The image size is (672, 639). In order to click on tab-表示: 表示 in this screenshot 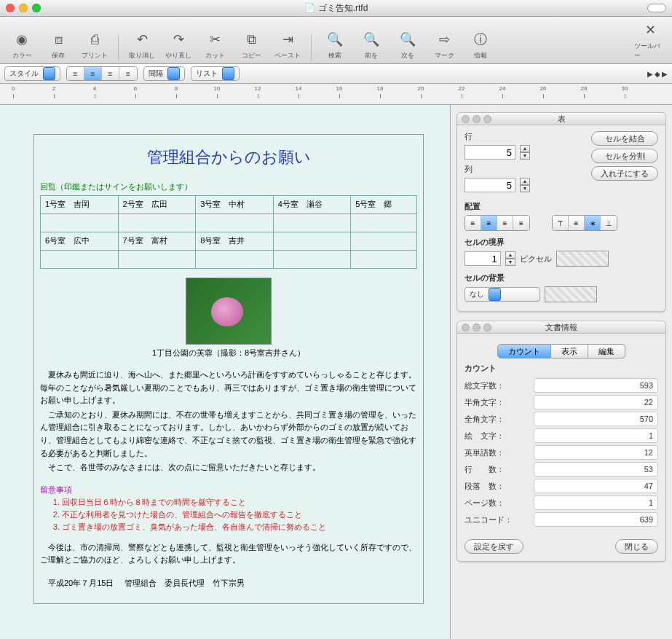, I will do `click(569, 351)`.